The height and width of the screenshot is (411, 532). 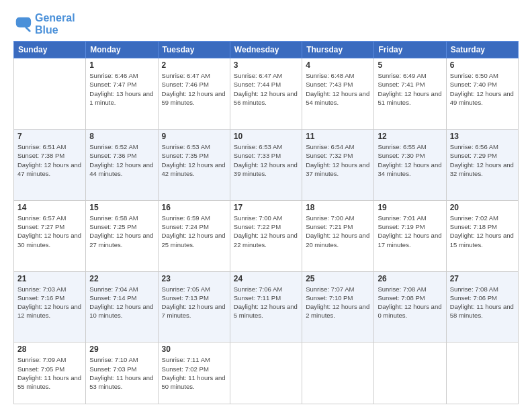 I want to click on day-info: Sunrise: 7:02 AM Sunset: 7:18 PM Dayligh…, so click(x=482, y=231).